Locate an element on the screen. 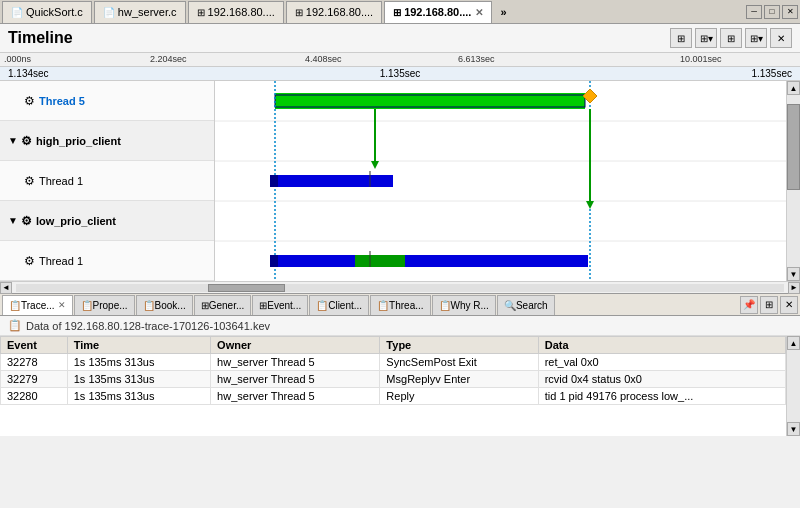  window-controls: ─ □ ✕ is located at coordinates (772, 12).